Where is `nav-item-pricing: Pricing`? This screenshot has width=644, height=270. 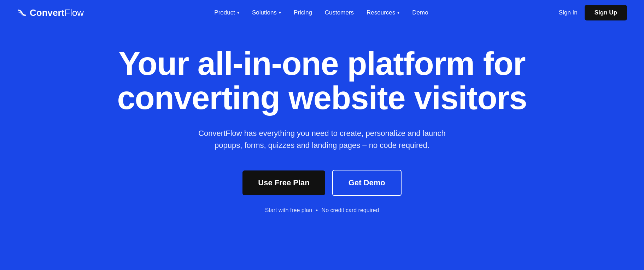 nav-item-pricing: Pricing is located at coordinates (303, 13).